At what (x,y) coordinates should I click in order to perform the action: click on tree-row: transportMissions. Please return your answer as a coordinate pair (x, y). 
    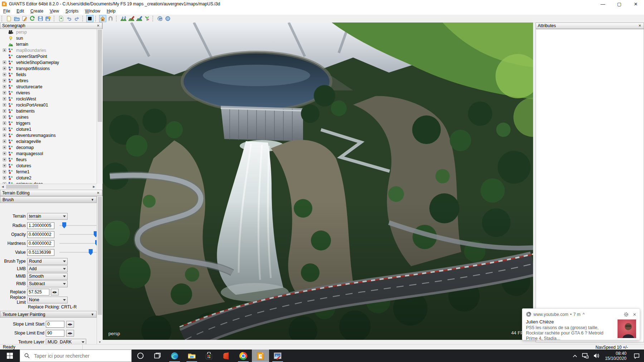
    Looking at the image, I should click on (48, 69).